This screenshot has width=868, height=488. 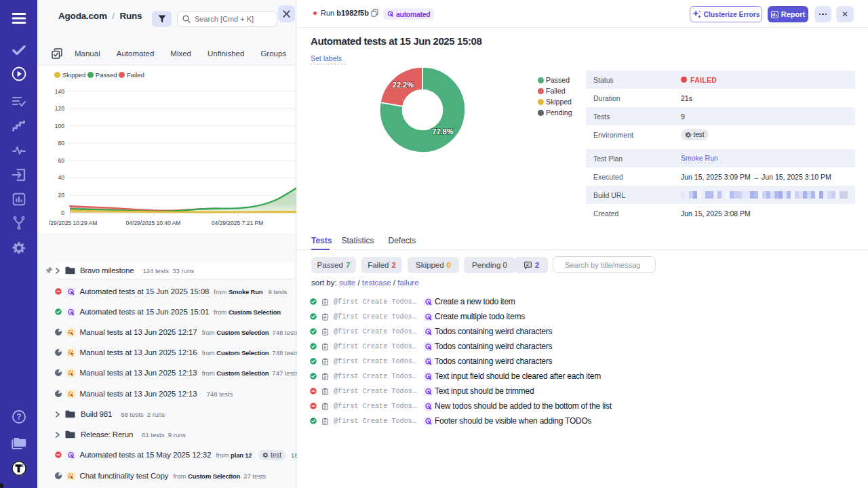 What do you see at coordinates (403, 85) in the screenshot?
I see `svg-text: 22.2%` at bounding box center [403, 85].